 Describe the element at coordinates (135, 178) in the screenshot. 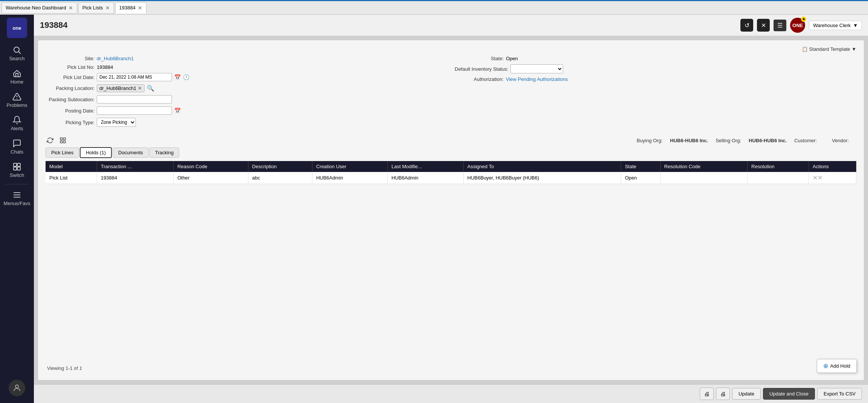

I see `cell-transaction: 193884` at that location.